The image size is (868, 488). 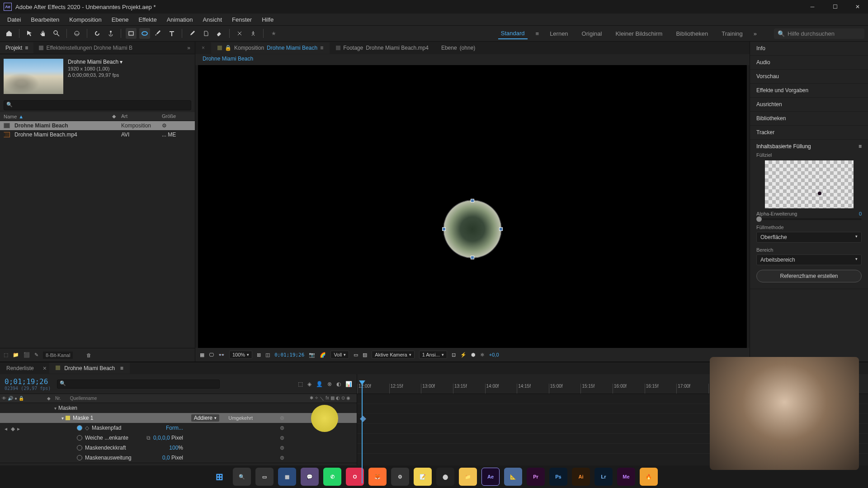 I want to click on tab-projekt: Projekt ≡, so click(x=17, y=48).